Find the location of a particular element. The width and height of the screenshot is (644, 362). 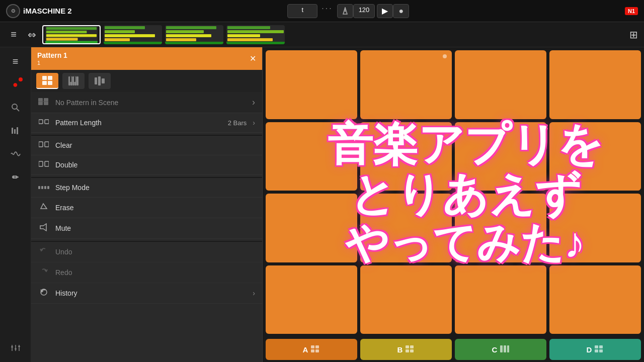

hamburger-menu-btn: ≡ is located at coordinates (14, 35).